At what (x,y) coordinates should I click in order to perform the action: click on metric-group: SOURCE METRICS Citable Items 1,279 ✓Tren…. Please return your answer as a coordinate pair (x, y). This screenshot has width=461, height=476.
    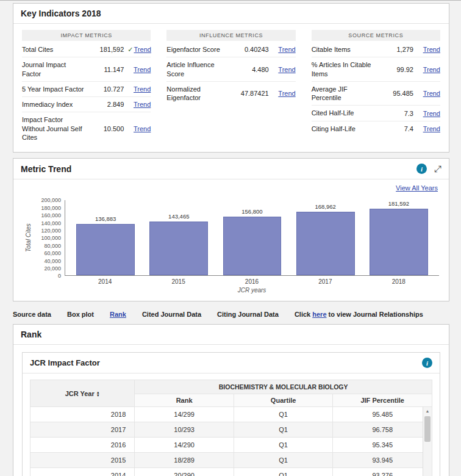
    Looking at the image, I should click on (376, 87).